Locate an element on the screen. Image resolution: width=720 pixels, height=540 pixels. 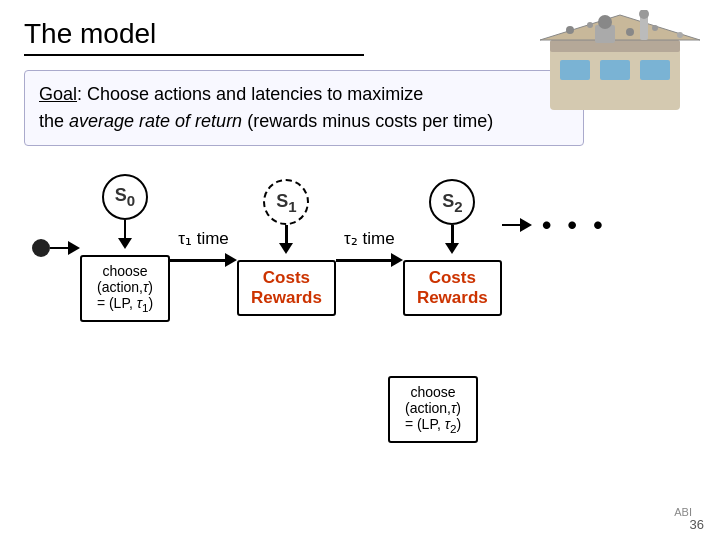
abi-label: ABI is located at coordinates (683, 512).